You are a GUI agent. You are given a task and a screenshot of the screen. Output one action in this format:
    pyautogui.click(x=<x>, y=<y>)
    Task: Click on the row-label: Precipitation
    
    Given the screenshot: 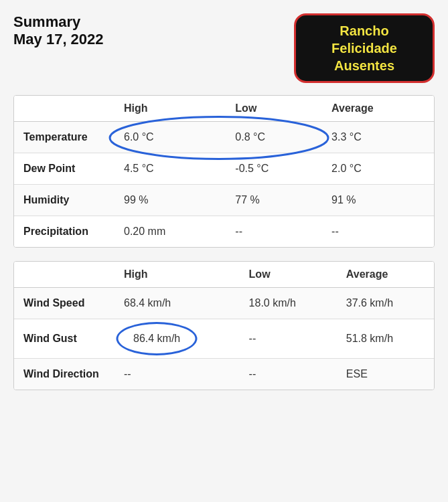 What is the action you would take?
    pyautogui.click(x=64, y=232)
    